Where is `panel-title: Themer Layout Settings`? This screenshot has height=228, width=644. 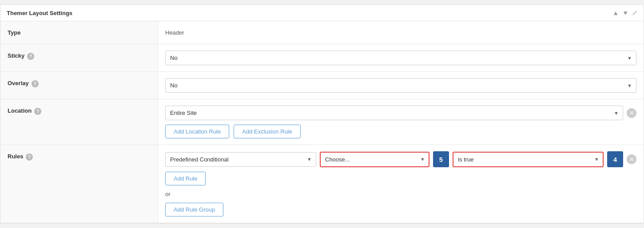 panel-title: Themer Layout Settings is located at coordinates (40, 13).